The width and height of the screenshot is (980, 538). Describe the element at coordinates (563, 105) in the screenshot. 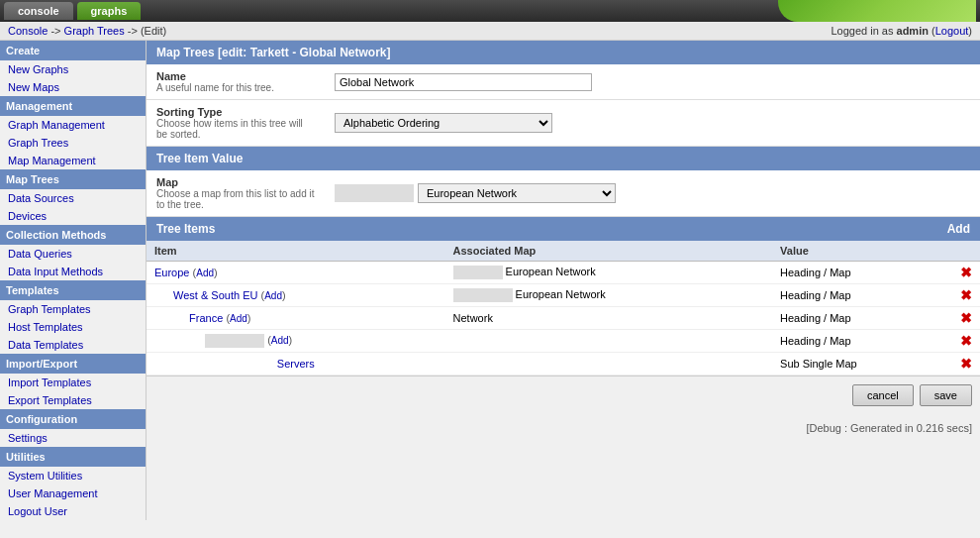

I see `form-table: Name A useful name for this tree. Sortin…` at that location.